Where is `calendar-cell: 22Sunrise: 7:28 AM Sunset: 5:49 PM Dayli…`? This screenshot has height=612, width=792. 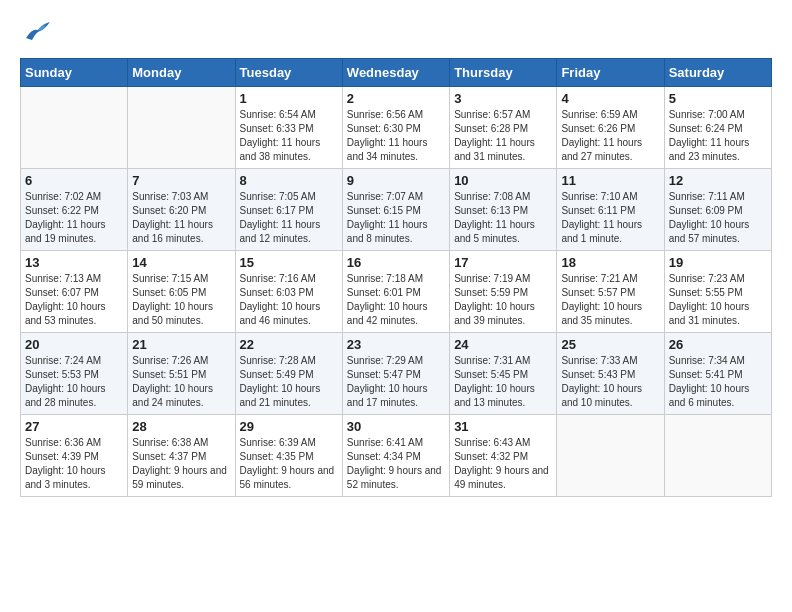
calendar-cell: 22Sunrise: 7:28 AM Sunset: 5:49 PM Dayli… is located at coordinates (288, 374).